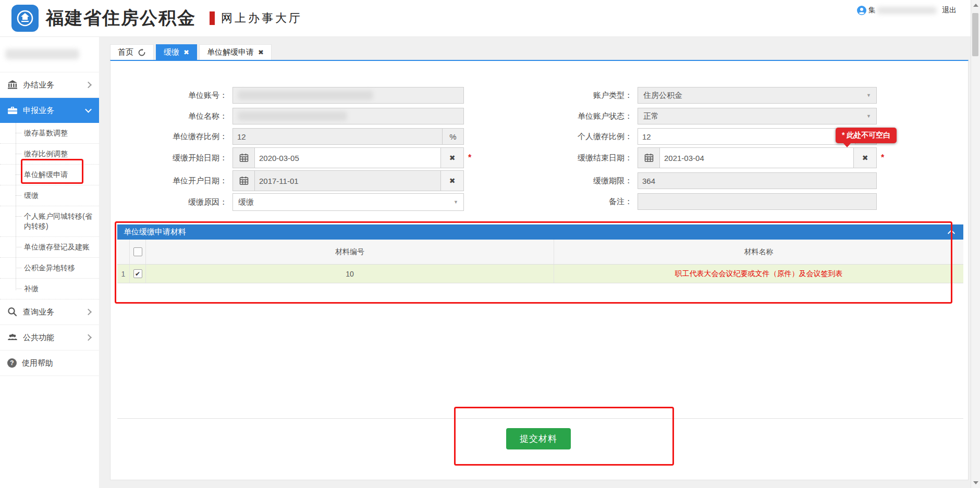  What do you see at coordinates (176, 52) in the screenshot?
I see `tab-defer-payment: 缓缴 ✖` at bounding box center [176, 52].